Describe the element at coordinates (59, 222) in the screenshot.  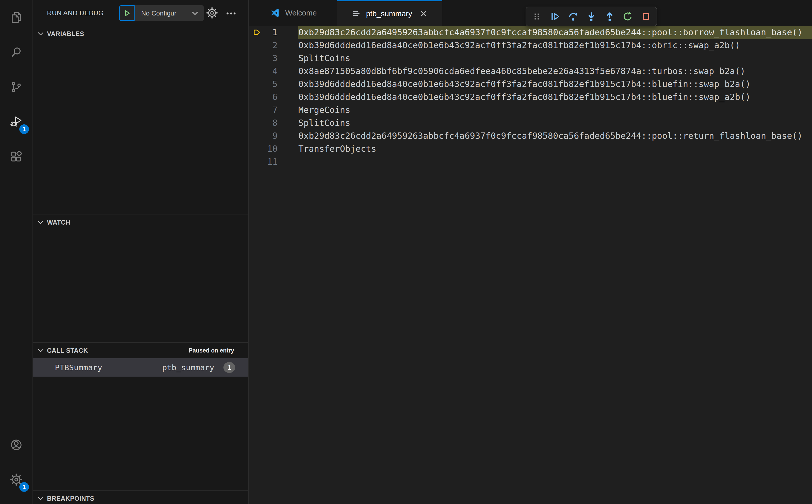
I see `watch-section-label: WATCH` at that location.